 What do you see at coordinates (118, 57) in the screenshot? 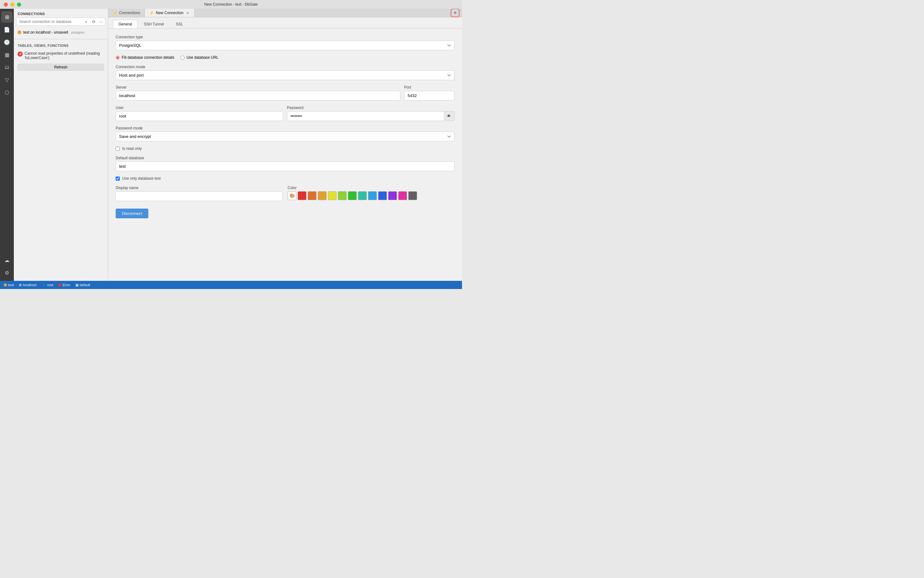
I see `radio-fill-input` at bounding box center [118, 57].